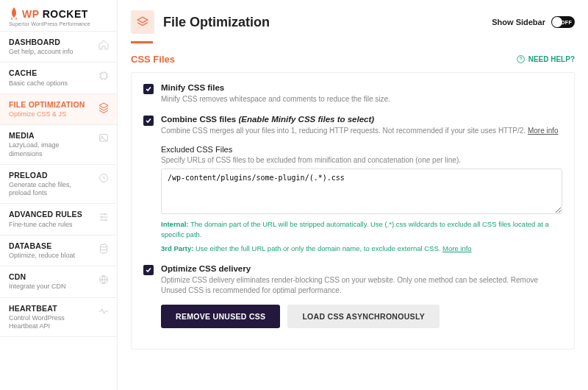 Image resolution: width=588 pixels, height=390 pixels. What do you see at coordinates (362, 149) in the screenshot?
I see `excluded-label: Excluded CSS Files` at bounding box center [362, 149].